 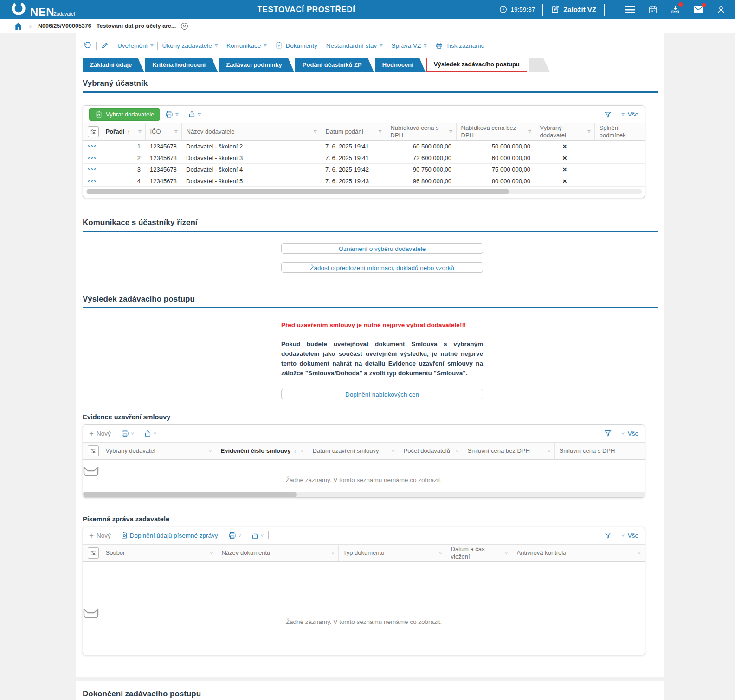 I want to click on col-poradi: Pořadí↑▽, so click(x=123, y=132).